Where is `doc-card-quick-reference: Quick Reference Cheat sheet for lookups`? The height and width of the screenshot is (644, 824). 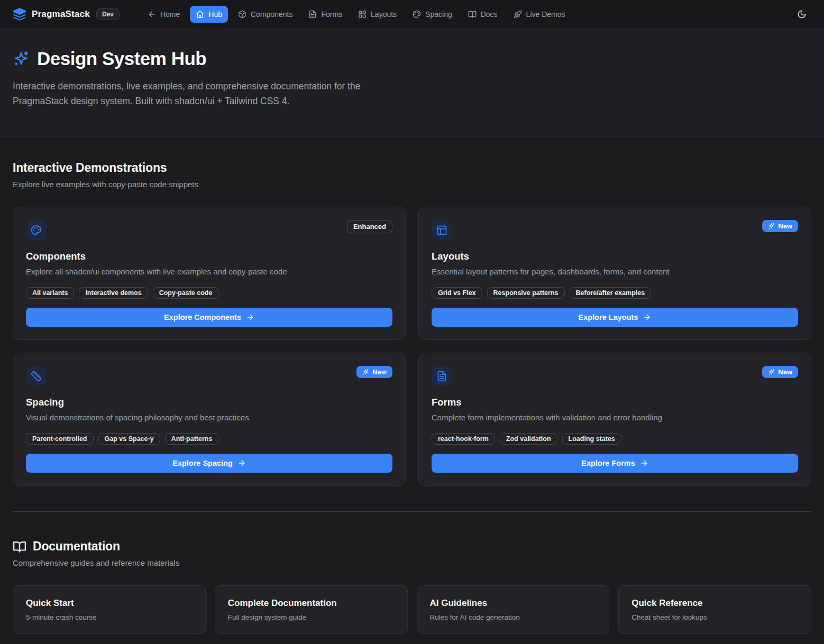 doc-card-quick-reference: Quick Reference Cheat sheet for lookups is located at coordinates (715, 610).